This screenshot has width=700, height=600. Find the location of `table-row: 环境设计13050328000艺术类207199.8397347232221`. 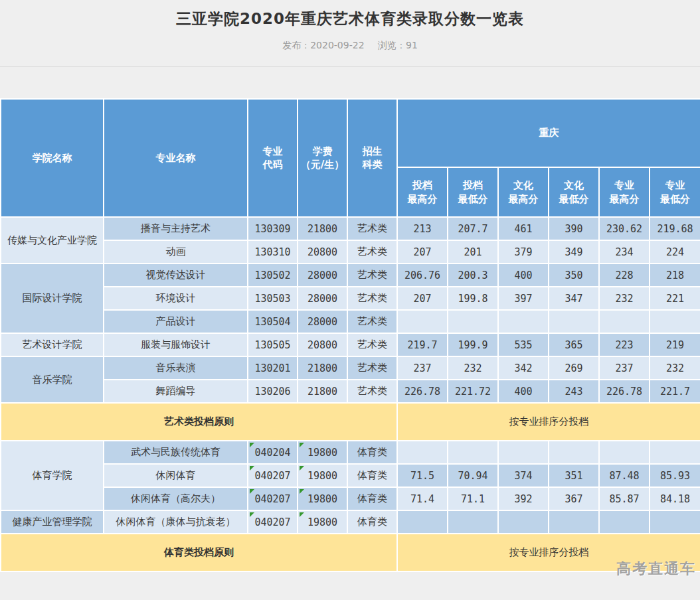

table-row: 环境设计13050328000艺术类207199.8397347232221 is located at coordinates (351, 299).